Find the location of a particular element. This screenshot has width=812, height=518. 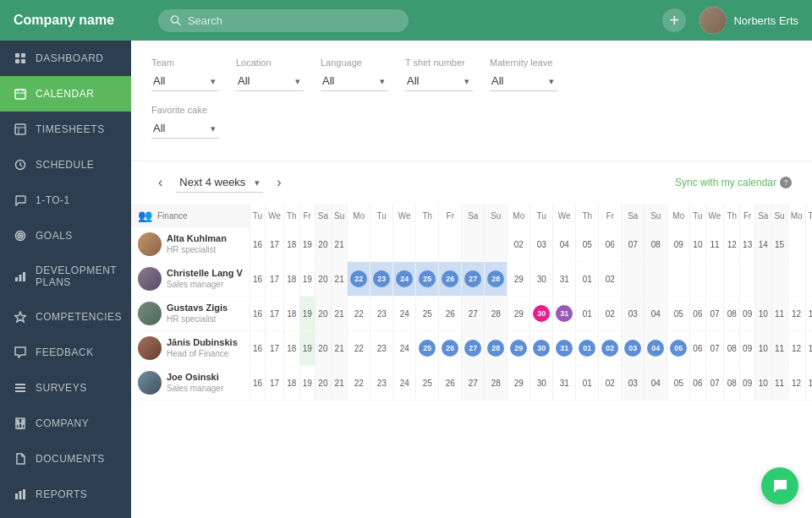

filter-tshirt-wrap: All is located at coordinates (439, 81).